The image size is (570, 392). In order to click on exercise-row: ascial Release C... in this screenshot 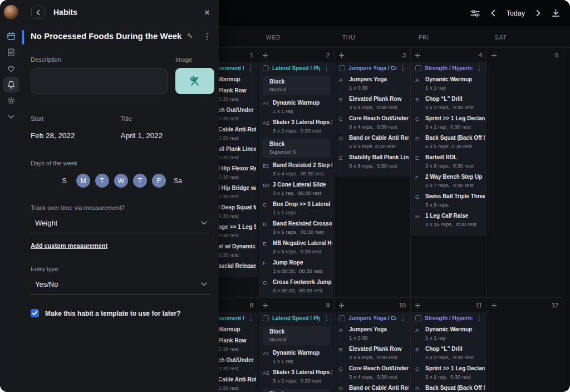, I will do `click(237, 266)`.